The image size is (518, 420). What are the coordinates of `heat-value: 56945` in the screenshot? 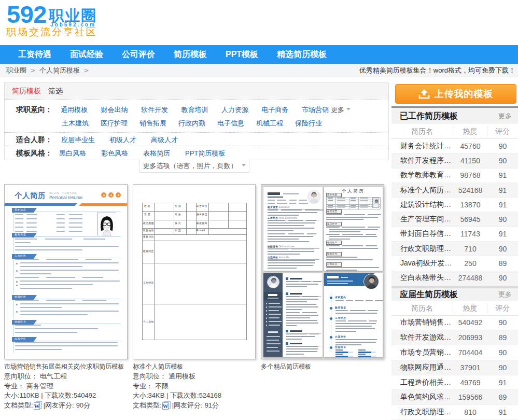 It's located at (470, 219).